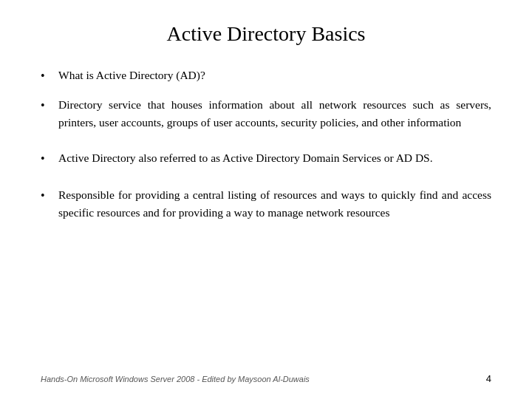 The height and width of the screenshot is (399, 532). I want to click on bullet-item-1: • What is Active Directory (AD)?, so click(266, 76).